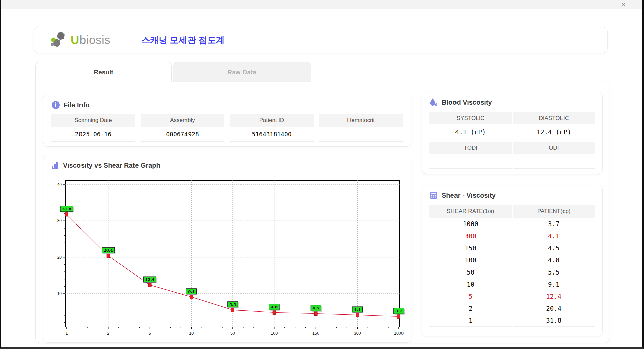  Describe the element at coordinates (272, 120) in the screenshot. I see `field-label: Patient ID` at that location.